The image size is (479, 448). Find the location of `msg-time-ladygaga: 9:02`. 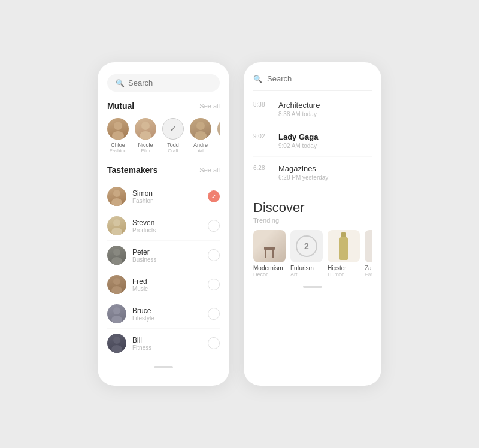

msg-time-ladygaga: 9:02 is located at coordinates (262, 136).